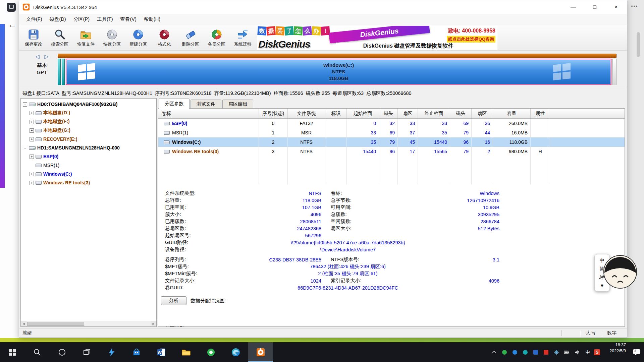 The image size is (644, 362). Describe the element at coordinates (86, 38) in the screenshot. I see `toolbar-recover-files-button: 恢复文件` at that location.